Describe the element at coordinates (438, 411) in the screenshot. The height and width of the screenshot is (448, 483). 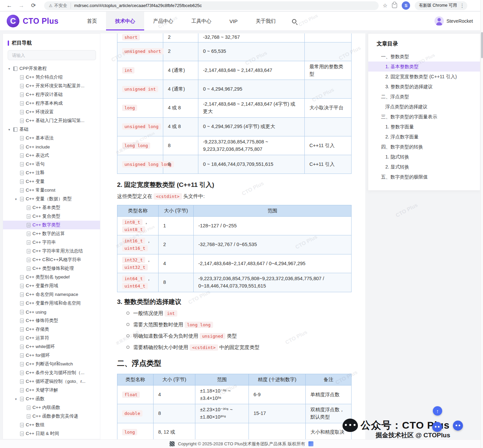
I see `scroll-to-top-button: ↑` at that location.